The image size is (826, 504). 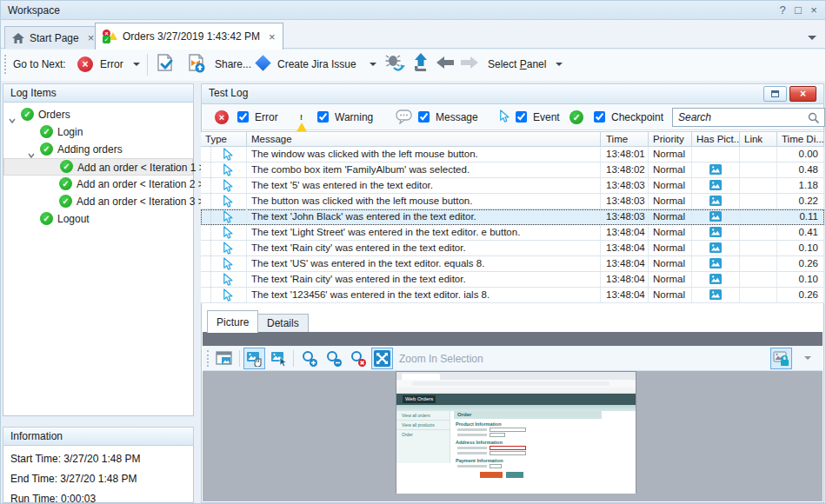 What do you see at coordinates (716, 139) in the screenshot?
I see `column-header-has-picture: Has Pict...` at bounding box center [716, 139].